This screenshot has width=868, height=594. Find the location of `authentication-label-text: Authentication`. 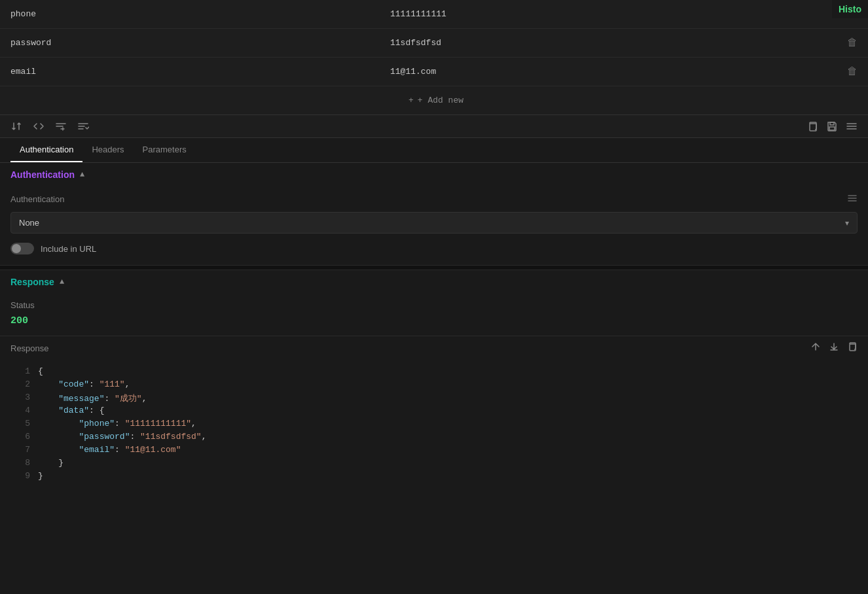

authentication-label-text: Authentication is located at coordinates (37, 199).